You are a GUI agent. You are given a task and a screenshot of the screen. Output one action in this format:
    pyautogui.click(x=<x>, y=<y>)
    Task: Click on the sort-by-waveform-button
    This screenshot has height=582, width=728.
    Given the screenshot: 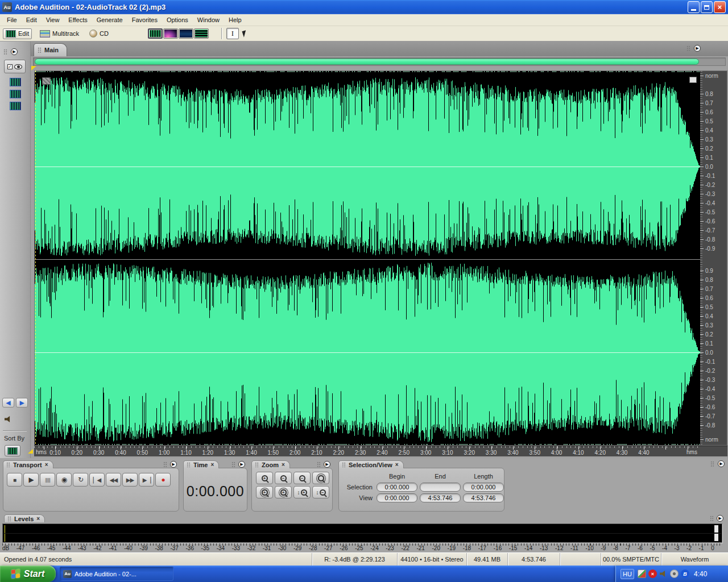 What is the action you would take?
    pyautogui.click(x=13, y=451)
    